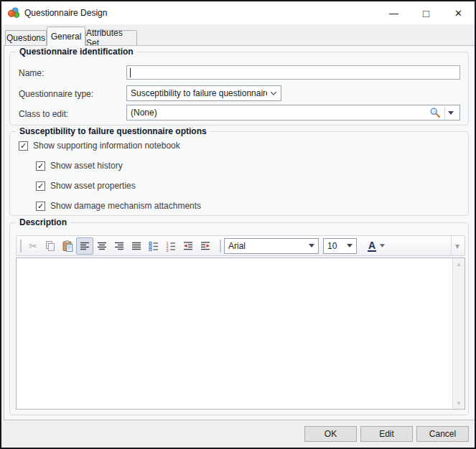 The height and width of the screenshot is (449, 476). I want to click on window-controls: — □ ✕, so click(426, 13).